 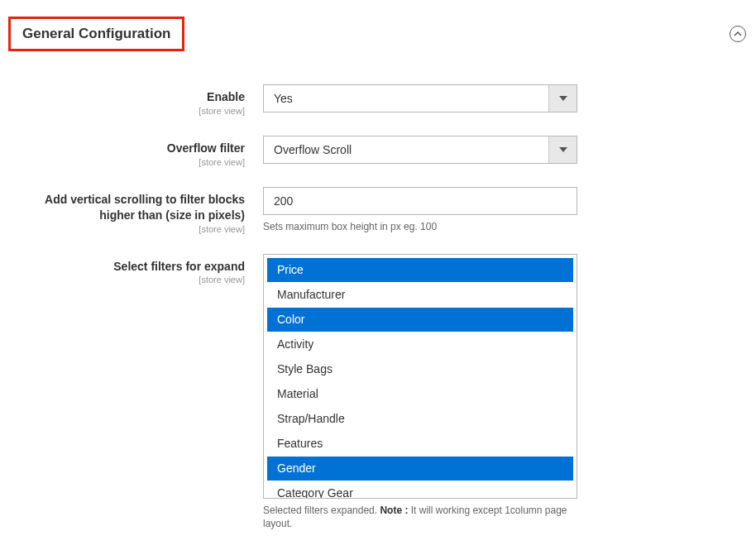 I want to click on multiselect-option: Color, so click(x=420, y=319).